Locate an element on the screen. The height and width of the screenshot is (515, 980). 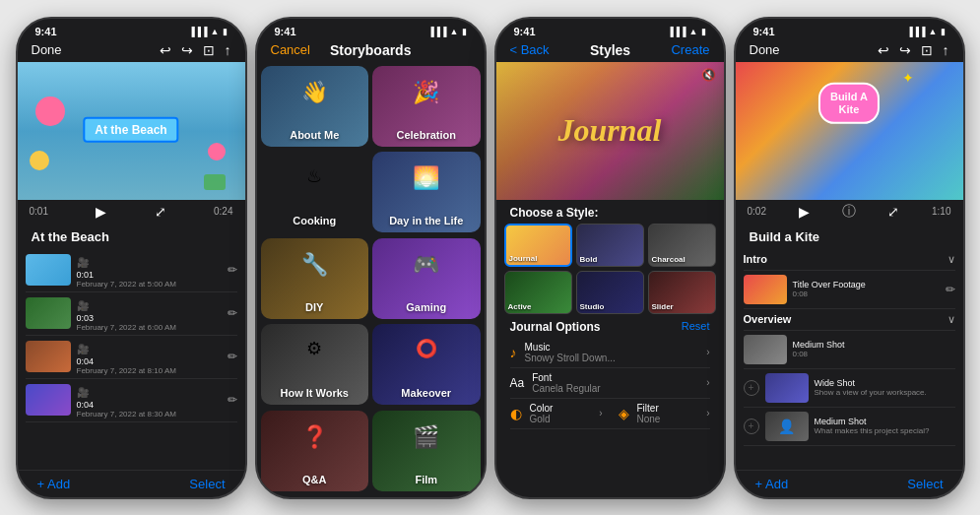
select-button-1: Select is located at coordinates (207, 484).